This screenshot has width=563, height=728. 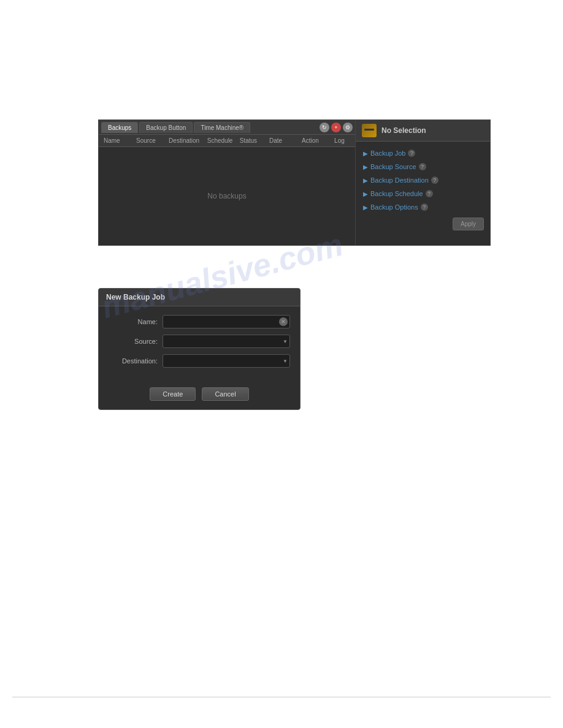 I want to click on dialog-destination-row: Destination: ▼, so click(x=199, y=361).